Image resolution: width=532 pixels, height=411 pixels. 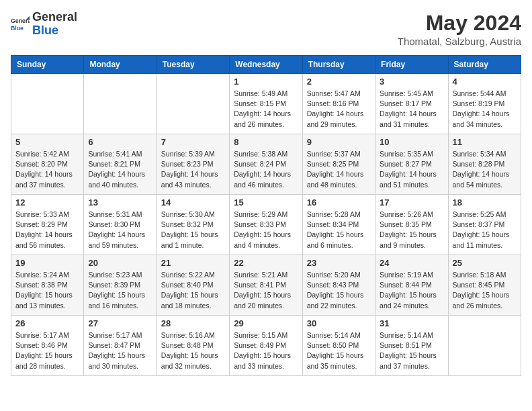 What do you see at coordinates (339, 285) in the screenshot?
I see `calendar-cell: 23Sunrise: 5:20 AMSunset: 8:43 PMDayligh…` at bounding box center [339, 285].